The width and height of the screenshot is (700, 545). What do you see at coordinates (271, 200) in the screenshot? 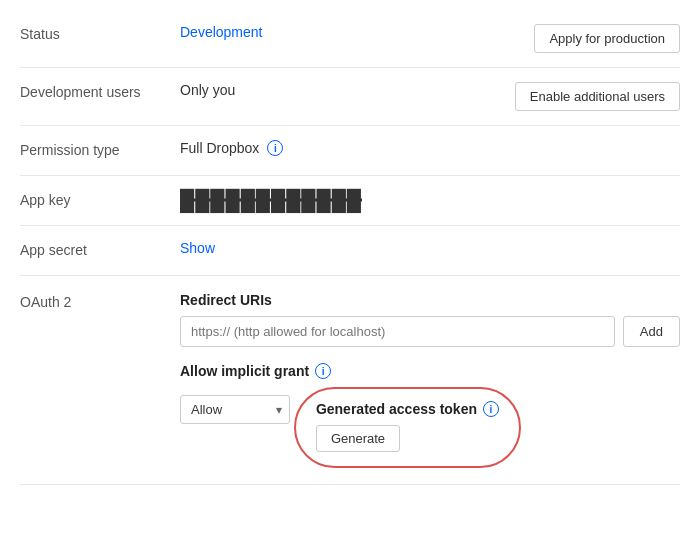
I see `app-key-value: ████████████` at bounding box center [271, 200].